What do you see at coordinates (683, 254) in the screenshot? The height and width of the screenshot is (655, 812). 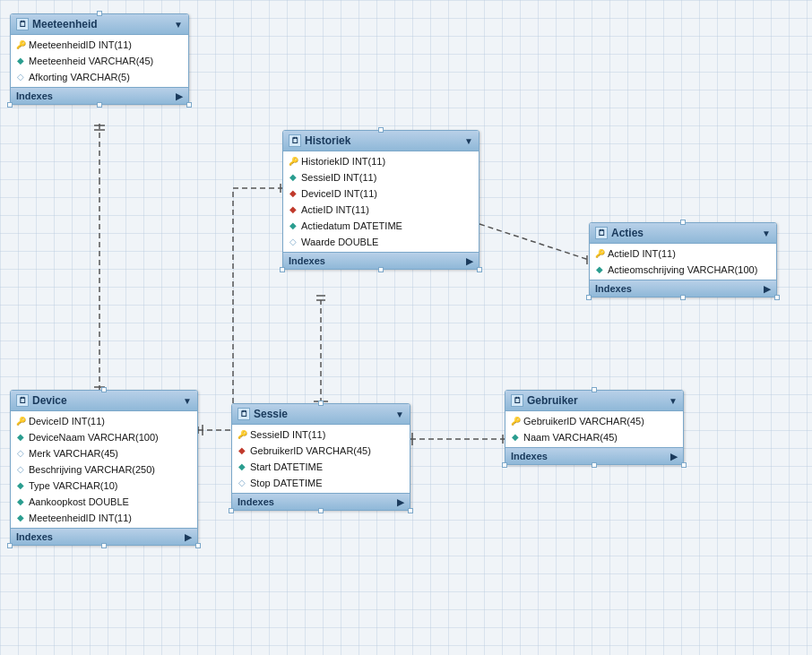 I see `table-field: 🔑ActieID INT(11)` at bounding box center [683, 254].